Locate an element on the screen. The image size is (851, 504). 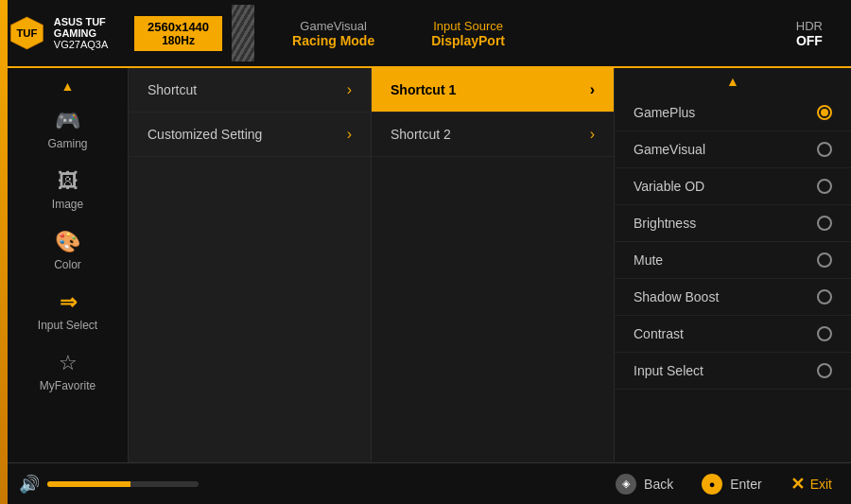
col1-shortcut: Shortcut › is located at coordinates (250, 91).